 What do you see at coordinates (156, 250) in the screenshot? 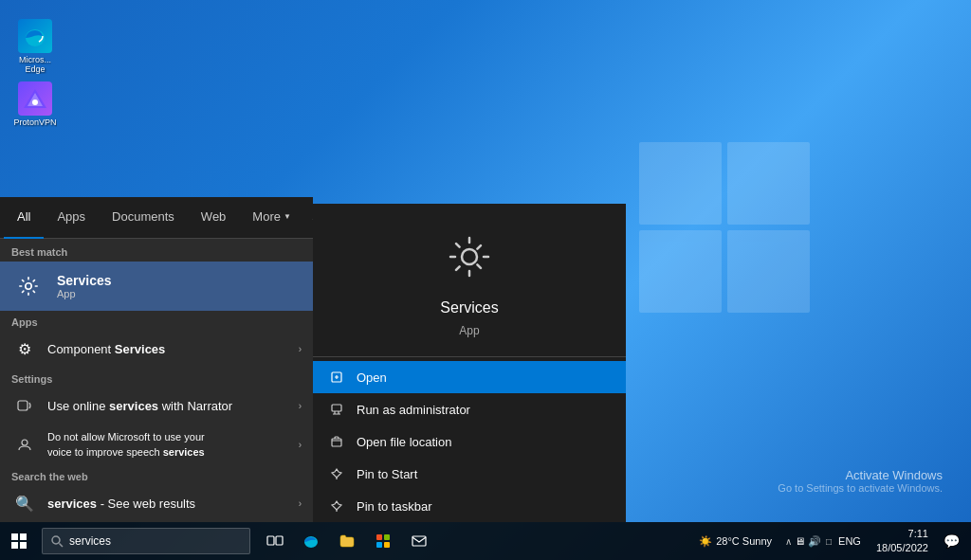
I see `best-match-header: Best match` at bounding box center [156, 250].